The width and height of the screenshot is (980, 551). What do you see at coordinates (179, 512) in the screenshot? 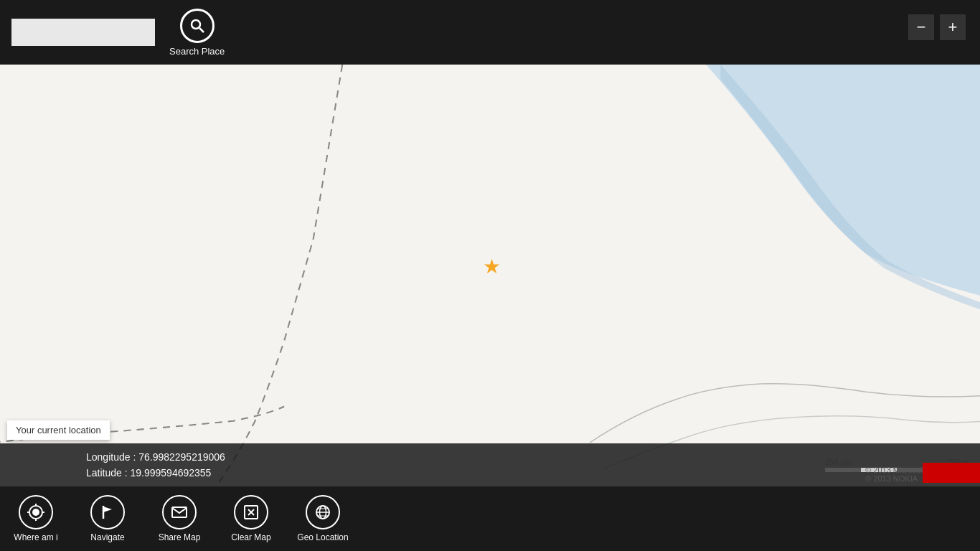
I see `share-icon` at bounding box center [179, 512].